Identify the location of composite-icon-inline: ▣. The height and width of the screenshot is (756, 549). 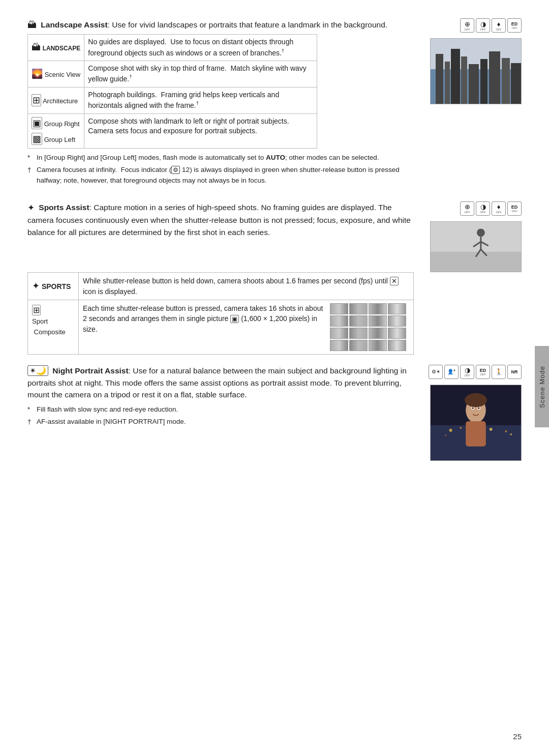
(235, 319).